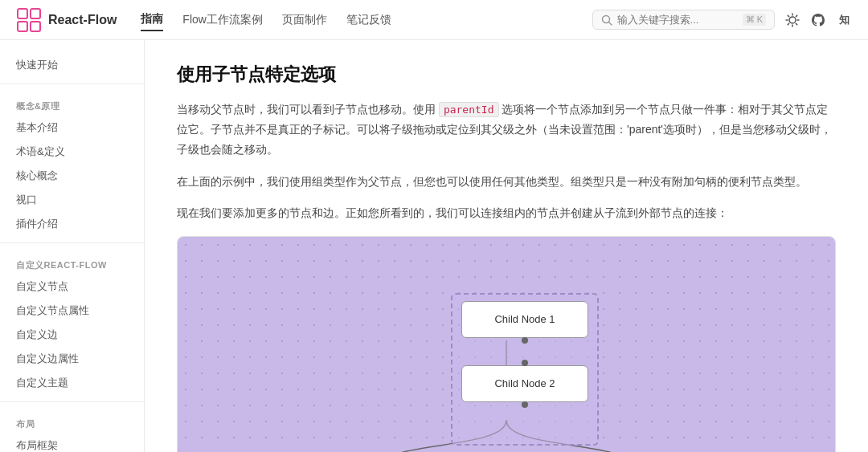 This screenshot has height=452, width=868. I want to click on github-icon, so click(818, 20).